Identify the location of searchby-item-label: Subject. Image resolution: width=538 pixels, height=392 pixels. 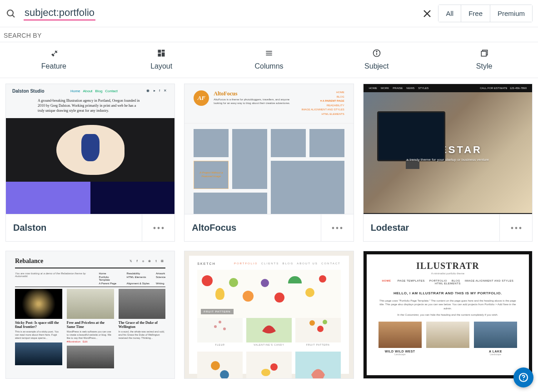
(376, 66).